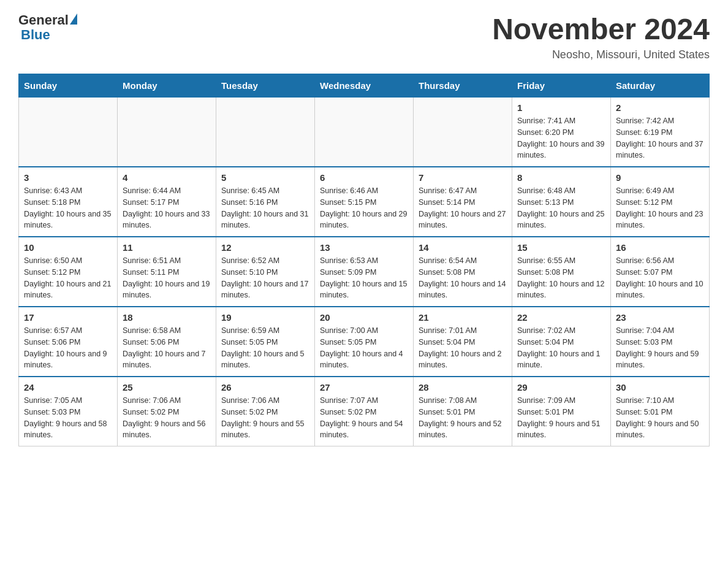  What do you see at coordinates (561, 412) in the screenshot?
I see `calendar-day-cell: 29Sunrise: 7:09 AMSunset: 5:01 PMDayligh…` at bounding box center [561, 412].